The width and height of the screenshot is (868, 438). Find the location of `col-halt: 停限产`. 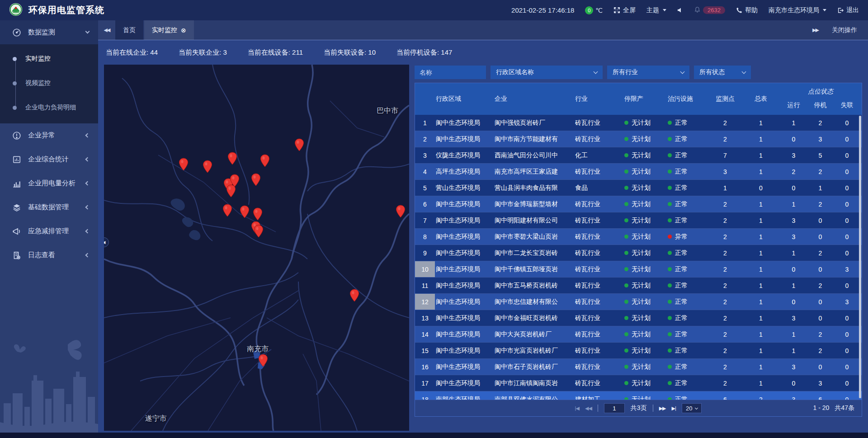

col-halt: 停限产 is located at coordinates (644, 99).